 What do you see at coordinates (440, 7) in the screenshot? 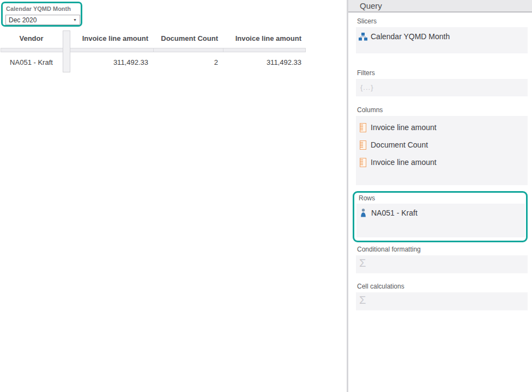
I see `query-panel-header: Query` at bounding box center [440, 7].